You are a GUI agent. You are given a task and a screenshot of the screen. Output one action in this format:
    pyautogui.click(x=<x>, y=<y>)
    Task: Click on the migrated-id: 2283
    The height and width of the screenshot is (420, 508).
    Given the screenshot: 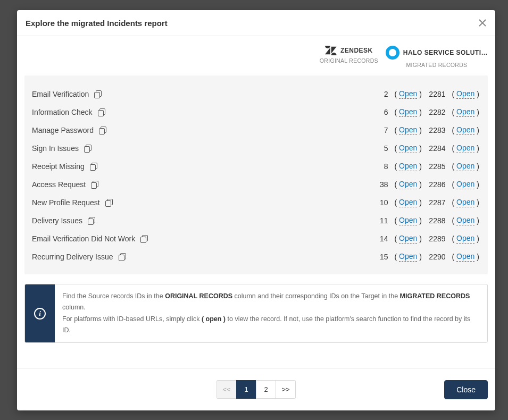 What is the action you would take?
    pyautogui.click(x=437, y=130)
    